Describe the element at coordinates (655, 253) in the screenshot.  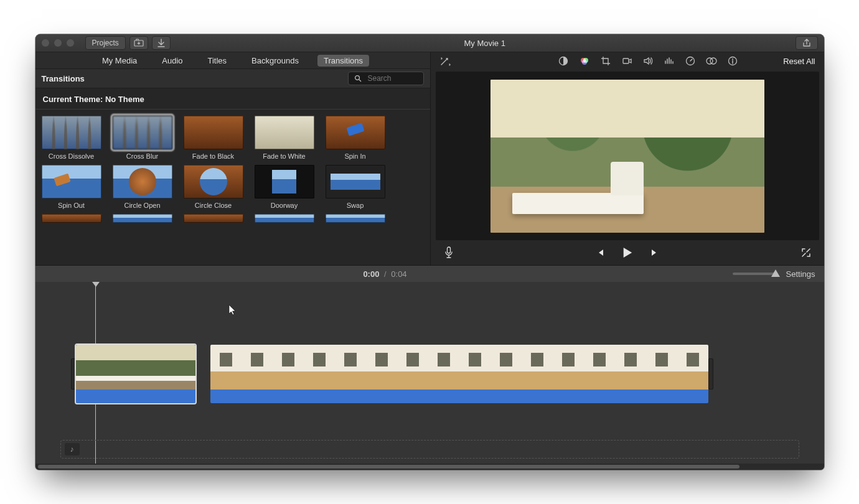
I see `next-frame-button` at that location.